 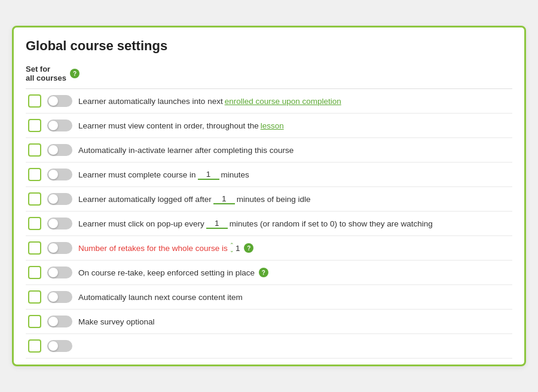 What do you see at coordinates (53, 150) in the screenshot?
I see `row3-toggle-knob` at bounding box center [53, 150].